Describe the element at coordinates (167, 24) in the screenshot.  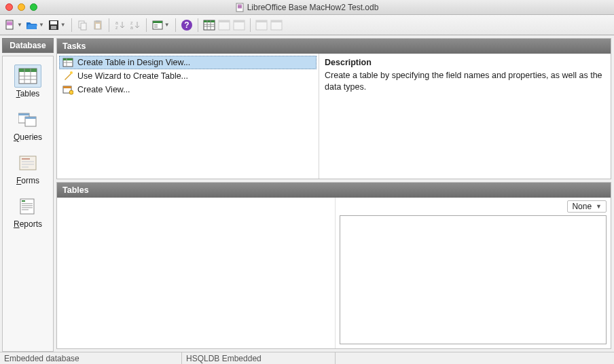
I see `form-dropdown: ▼` at that location.